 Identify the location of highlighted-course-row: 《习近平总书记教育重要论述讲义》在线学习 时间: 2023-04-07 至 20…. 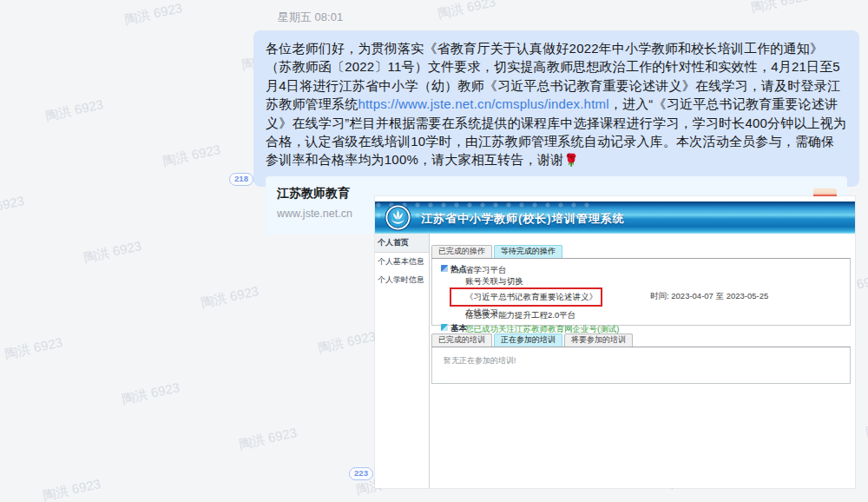
(658, 298).